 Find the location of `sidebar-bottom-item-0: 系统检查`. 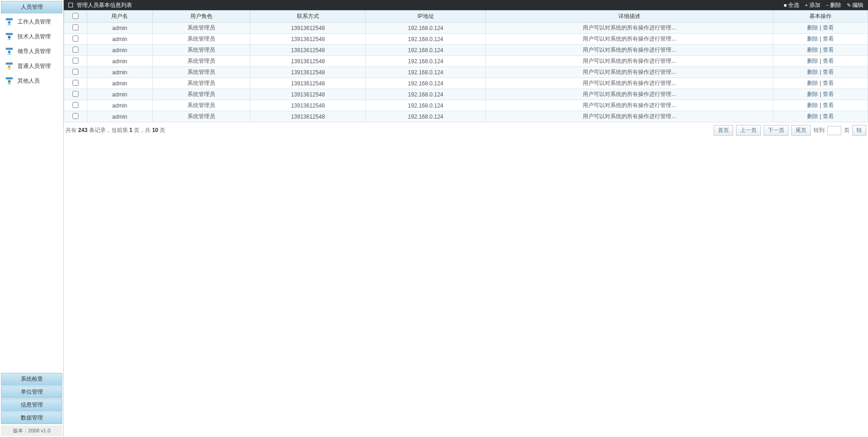

sidebar-bottom-item-0: 系统检查 is located at coordinates (31, 379).